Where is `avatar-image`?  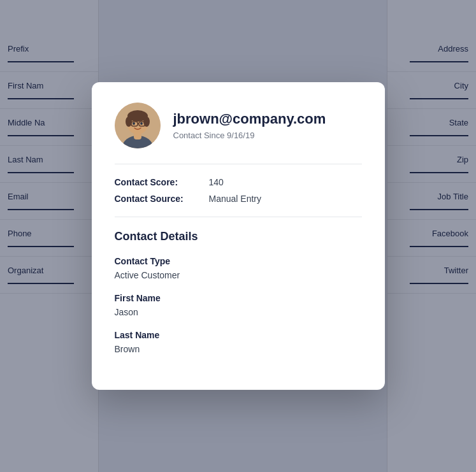 avatar-image is located at coordinates (138, 125).